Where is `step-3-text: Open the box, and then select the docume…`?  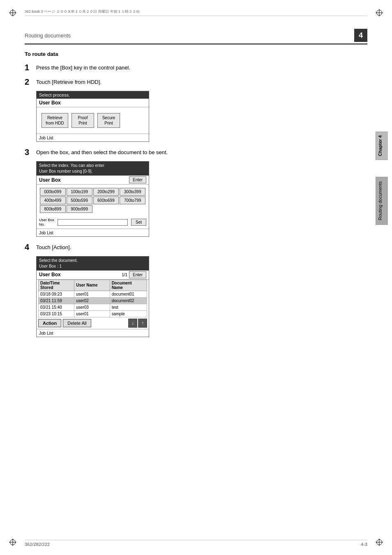
step-3-text: Open the box, and then select the docume… is located at coordinates (102, 152).